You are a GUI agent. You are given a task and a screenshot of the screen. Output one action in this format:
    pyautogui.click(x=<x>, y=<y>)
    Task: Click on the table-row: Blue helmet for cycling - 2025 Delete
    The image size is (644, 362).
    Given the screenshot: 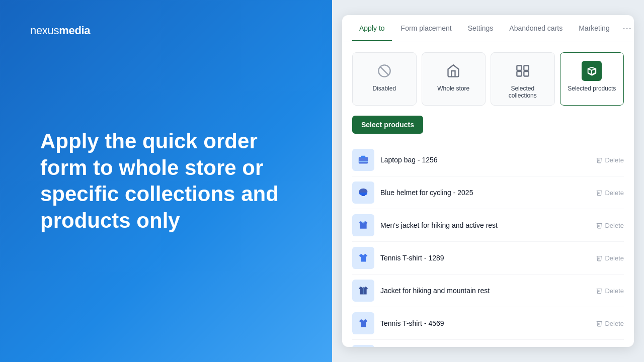 What is the action you would take?
    pyautogui.click(x=488, y=193)
    